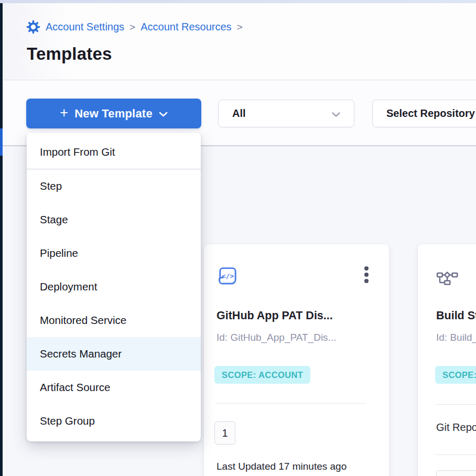 This screenshot has width=476, height=476. What do you see at coordinates (238, 2) in the screenshot?
I see `top-accent-bar` at bounding box center [238, 2].